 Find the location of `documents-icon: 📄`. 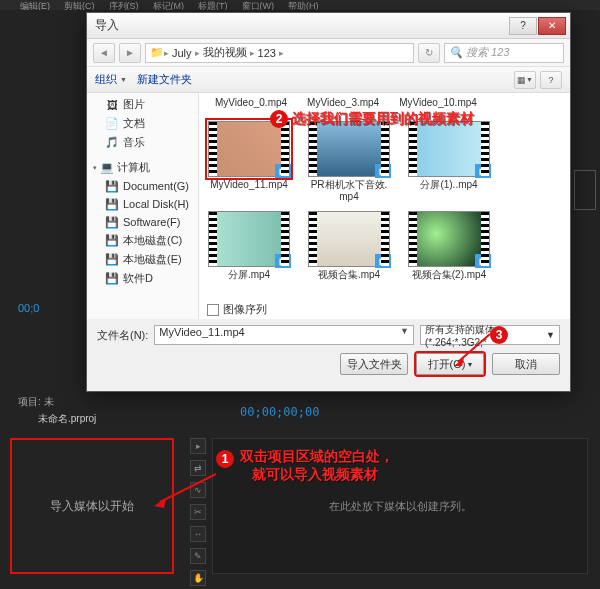

documents-icon: 📄 is located at coordinates (112, 124).